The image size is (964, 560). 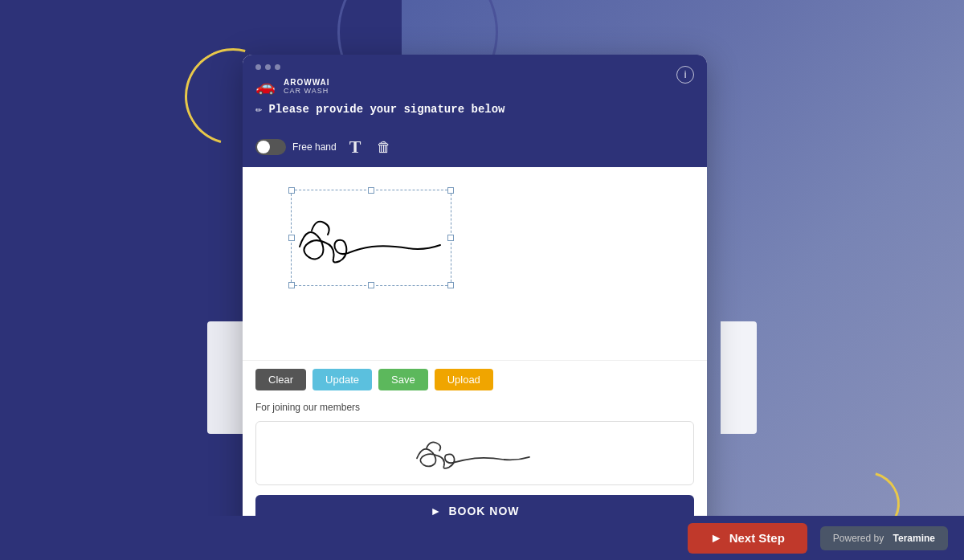 I want to click on toggle-knob, so click(x=263, y=147).